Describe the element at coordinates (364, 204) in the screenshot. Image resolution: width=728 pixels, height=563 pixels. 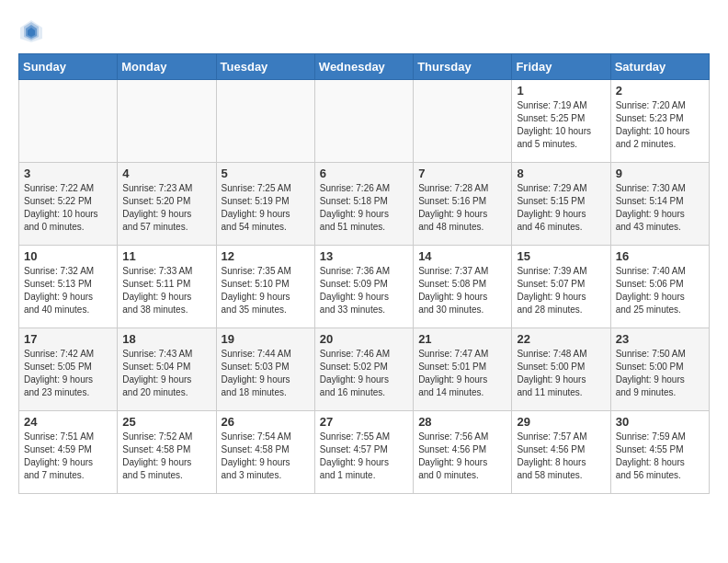
I see `calendar-cell: 6Sunrise: 7:26 AM Sunset: 5:18 PM Daylig…` at that location.